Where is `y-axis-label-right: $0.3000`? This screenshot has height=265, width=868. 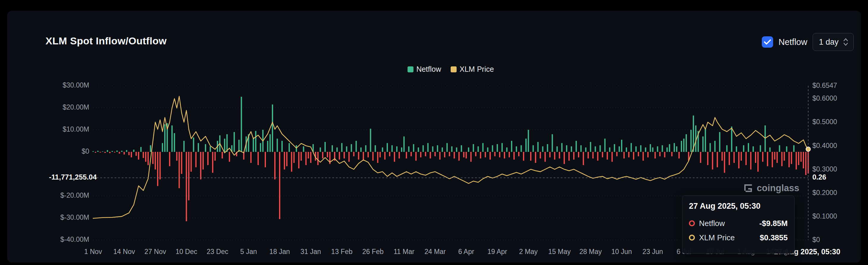
y-axis-label-right: $0.3000 is located at coordinates (825, 169).